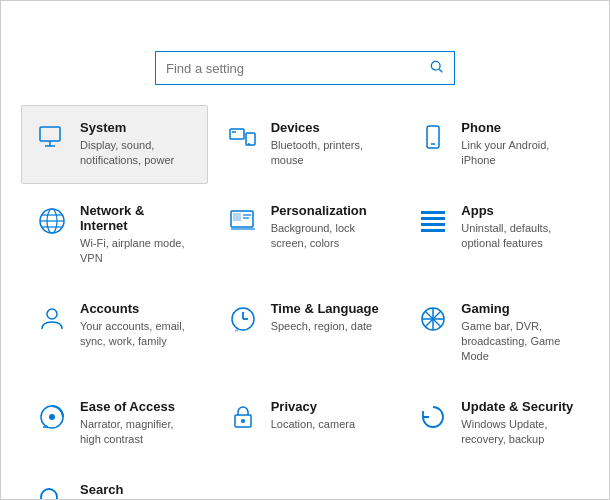 The height and width of the screenshot is (500, 610). Describe the element at coordinates (433, 138) in the screenshot. I see `phone-icon` at that location.